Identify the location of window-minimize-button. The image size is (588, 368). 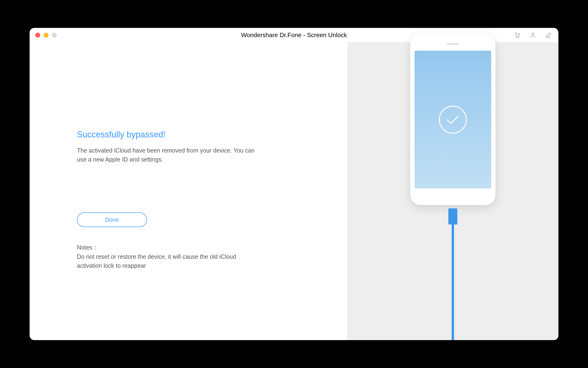
(46, 35).